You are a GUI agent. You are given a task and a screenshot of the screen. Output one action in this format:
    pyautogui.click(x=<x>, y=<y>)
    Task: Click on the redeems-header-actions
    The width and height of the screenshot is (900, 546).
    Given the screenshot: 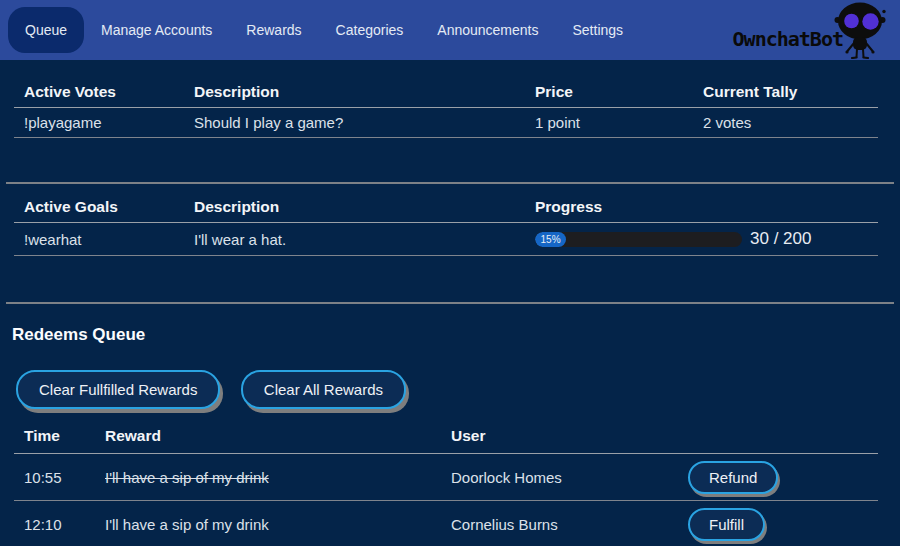 What is the action you would take?
    pyautogui.click(x=778, y=436)
    